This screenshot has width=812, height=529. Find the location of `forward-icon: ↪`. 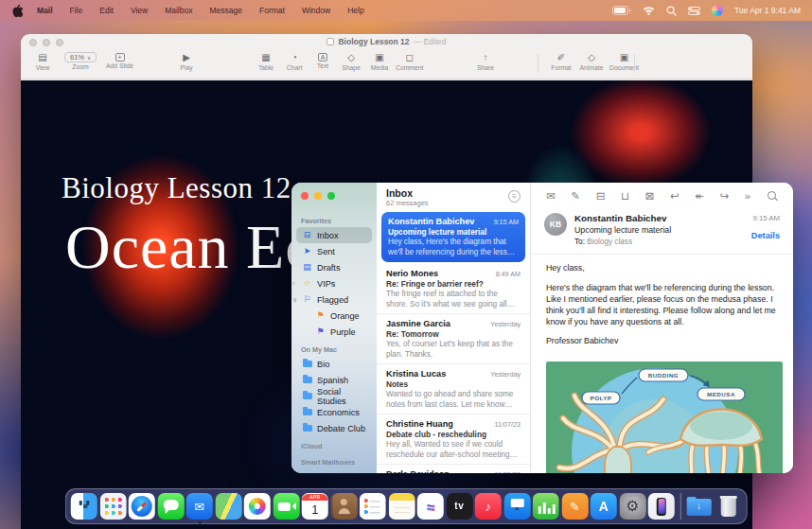

forward-icon: ↪ is located at coordinates (725, 196).